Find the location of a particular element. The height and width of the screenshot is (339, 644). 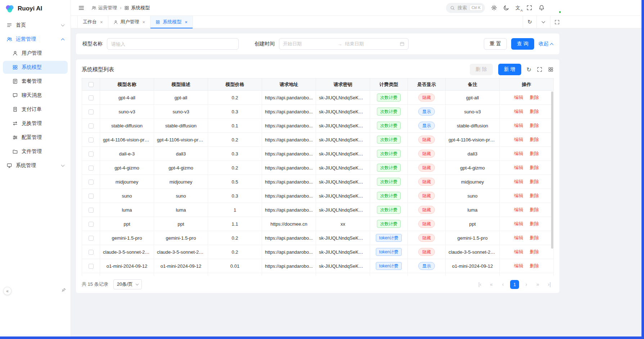

sidebar-collapse-button: « is located at coordinates (7, 291).